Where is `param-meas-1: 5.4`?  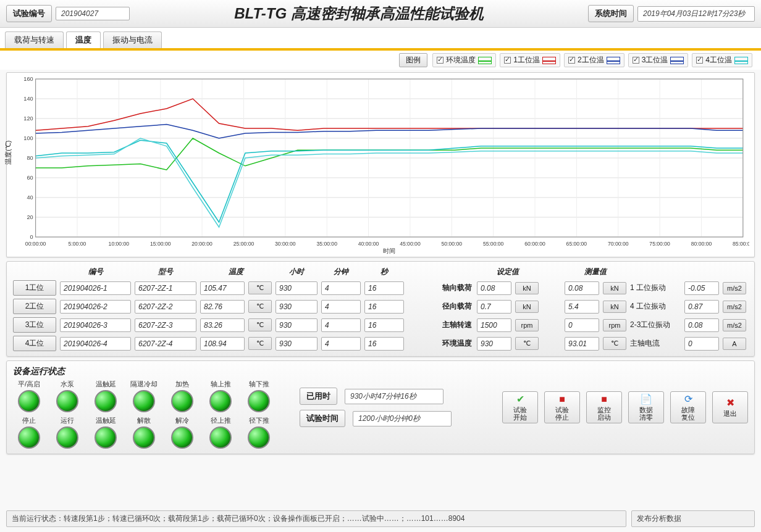
param-meas-1: 5.4 is located at coordinates (582, 307).